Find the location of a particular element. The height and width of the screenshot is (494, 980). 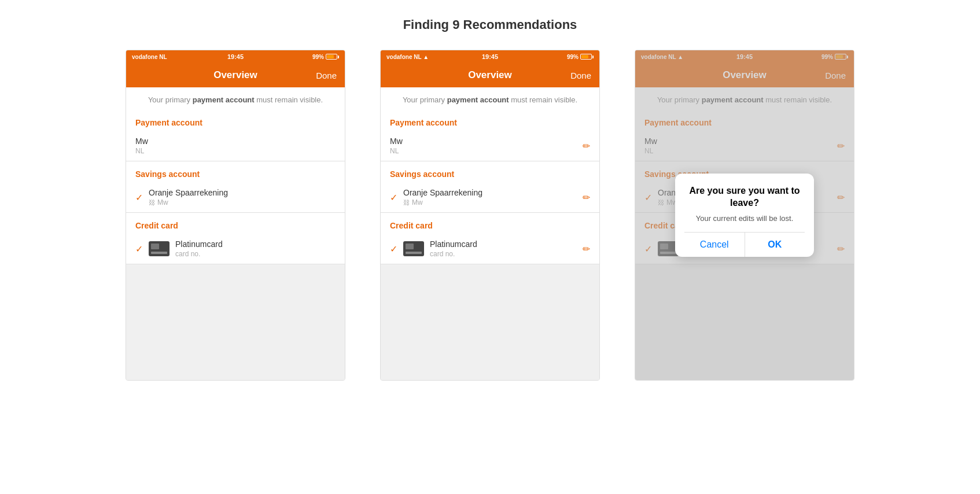

dialog-ok-button: OK is located at coordinates (775, 245).